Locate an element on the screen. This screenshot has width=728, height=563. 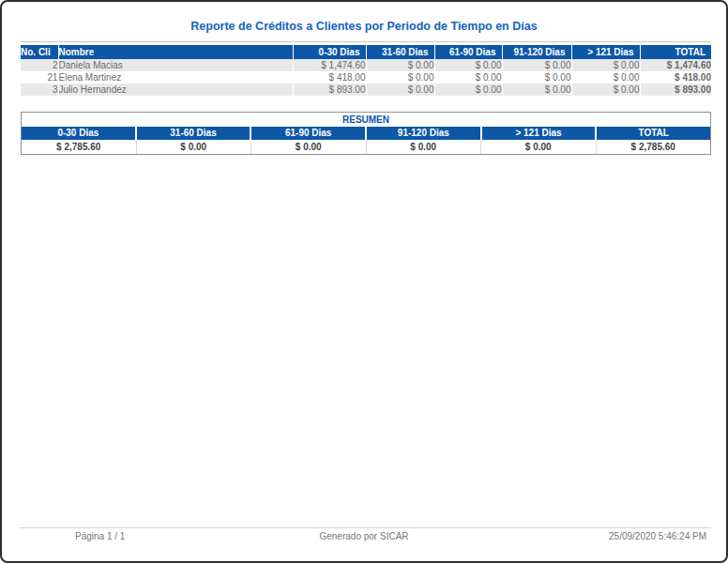
resumen-table: RESUMEN 0-30 Dias 31-60 Dias 61-90 Dias … is located at coordinates (366, 133).